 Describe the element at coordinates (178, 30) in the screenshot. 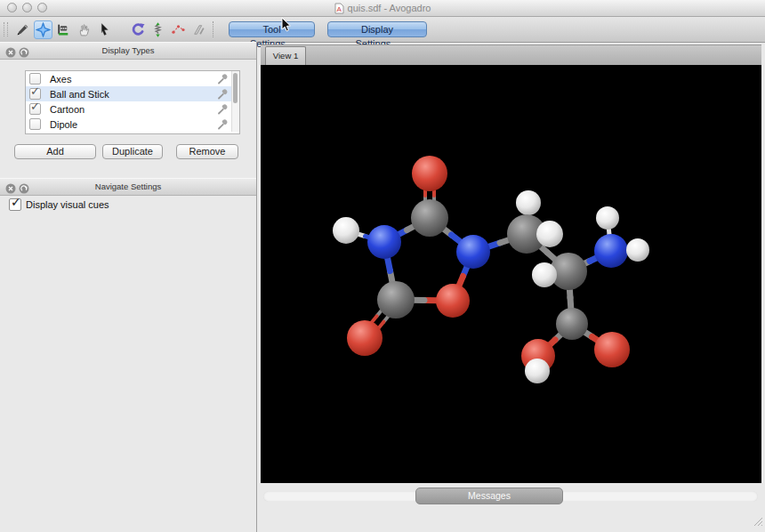

I see `measure-tool` at that location.